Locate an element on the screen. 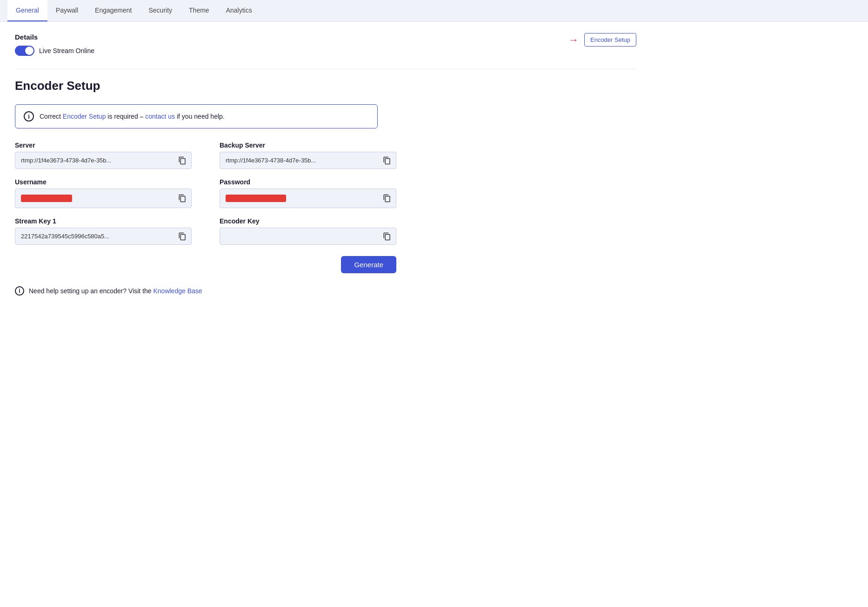 This screenshot has width=868, height=607. stream-key-1-label: Stream Key 1 is located at coordinates (103, 221).